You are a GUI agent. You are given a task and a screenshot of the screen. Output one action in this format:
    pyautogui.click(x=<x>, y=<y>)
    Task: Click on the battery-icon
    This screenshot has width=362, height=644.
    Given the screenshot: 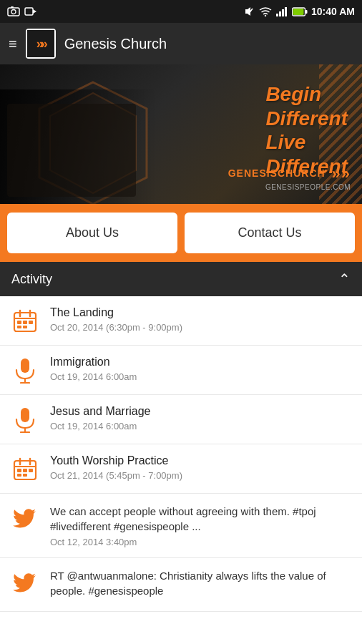 What is the action you would take?
    pyautogui.click(x=300, y=11)
    